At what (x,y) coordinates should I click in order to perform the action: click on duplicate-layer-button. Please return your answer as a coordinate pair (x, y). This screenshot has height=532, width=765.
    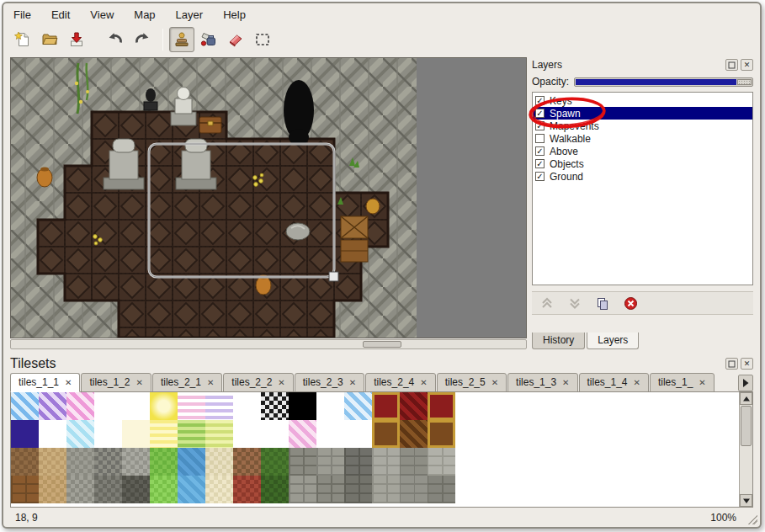
    Looking at the image, I should click on (603, 303).